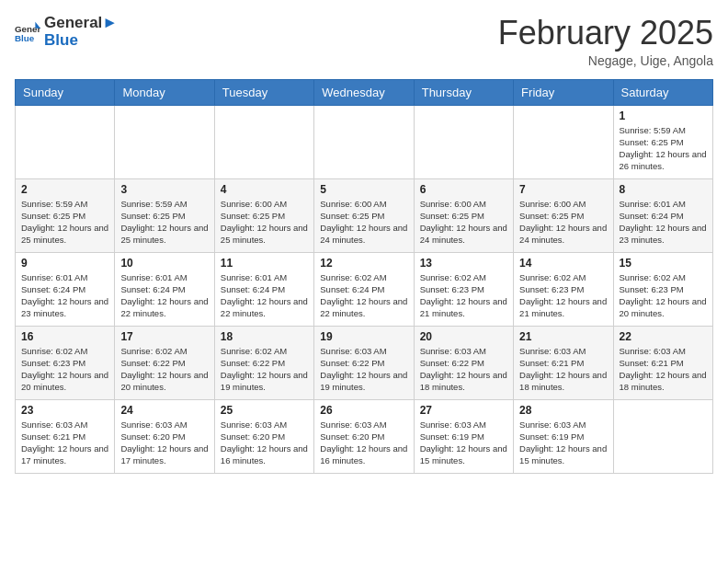  I want to click on day-number: 4, so click(265, 190).